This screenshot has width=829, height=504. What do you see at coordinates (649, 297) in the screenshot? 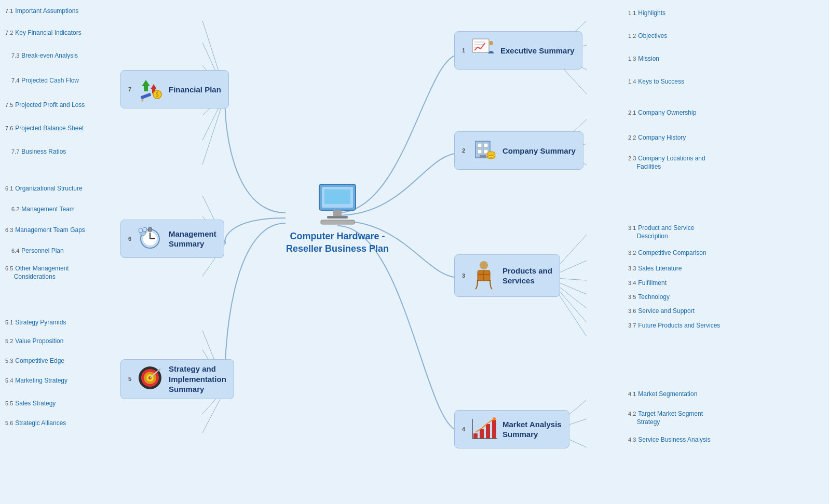
I see `sub-3-5: 3.5Technology` at bounding box center [649, 297].